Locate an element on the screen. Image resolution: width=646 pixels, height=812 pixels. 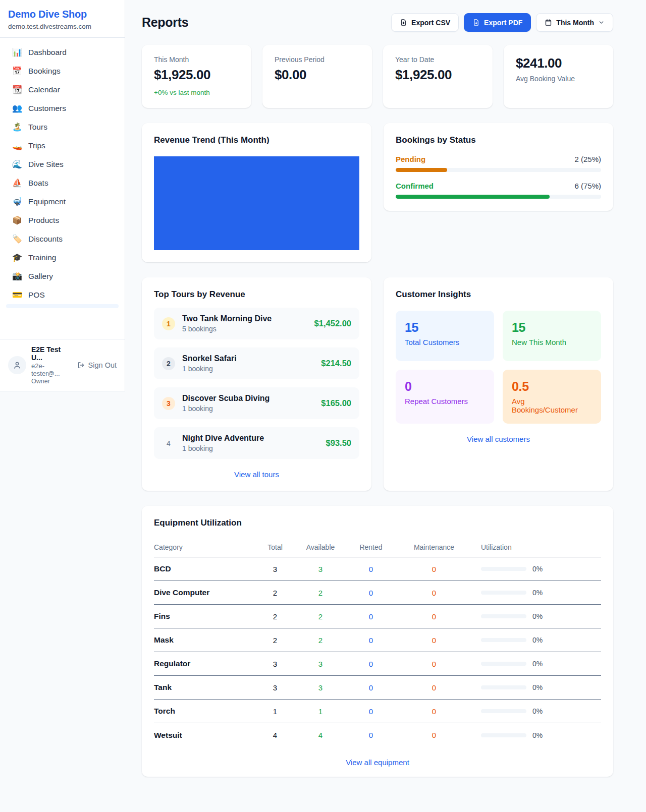
utilization-percent: 0% is located at coordinates (537, 664).